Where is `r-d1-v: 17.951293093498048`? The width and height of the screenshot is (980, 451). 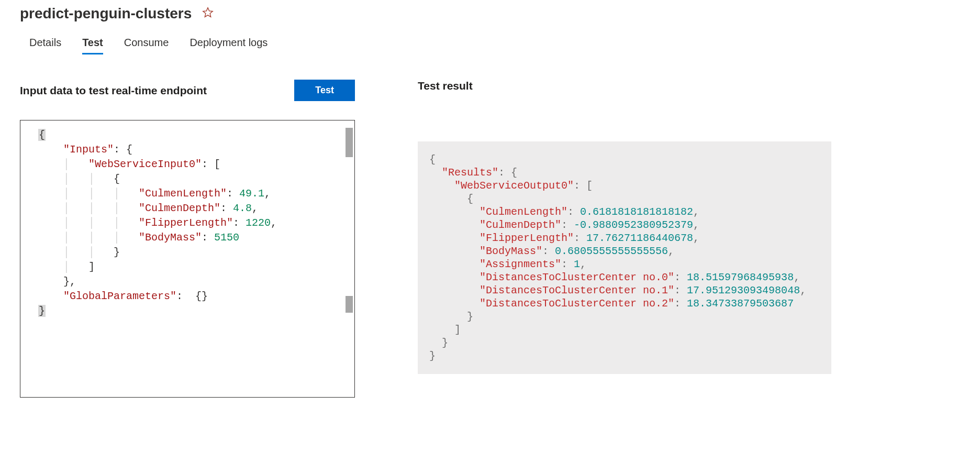 r-d1-v: 17.951293093498048 is located at coordinates (743, 290).